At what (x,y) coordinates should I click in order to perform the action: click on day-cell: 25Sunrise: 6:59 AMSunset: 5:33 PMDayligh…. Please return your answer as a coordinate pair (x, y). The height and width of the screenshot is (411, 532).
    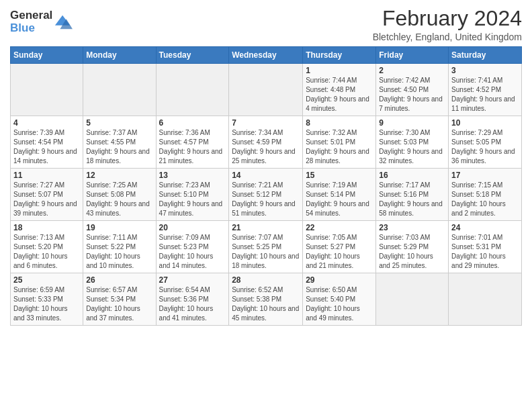
    Looking at the image, I should click on (47, 300).